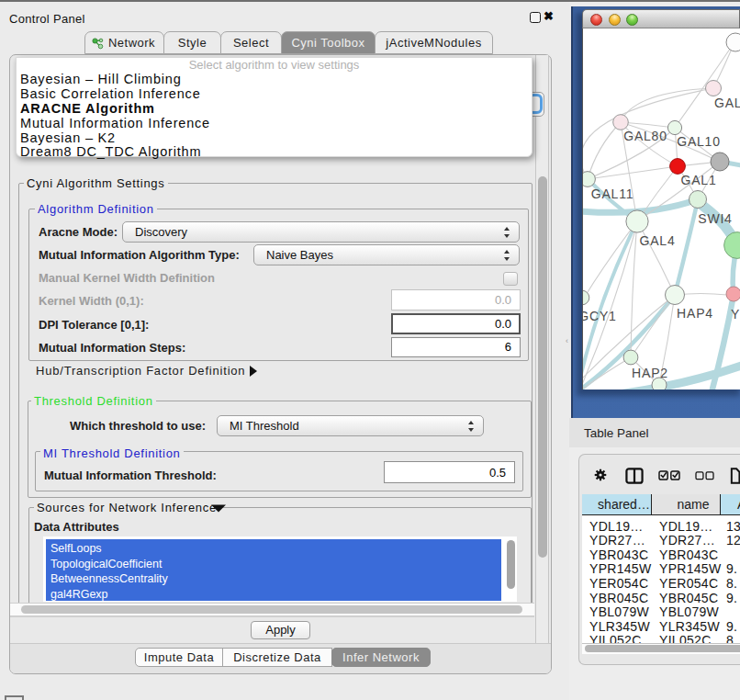 The width and height of the screenshot is (740, 700). I want to click on svg-text: GAL11, so click(613, 194).